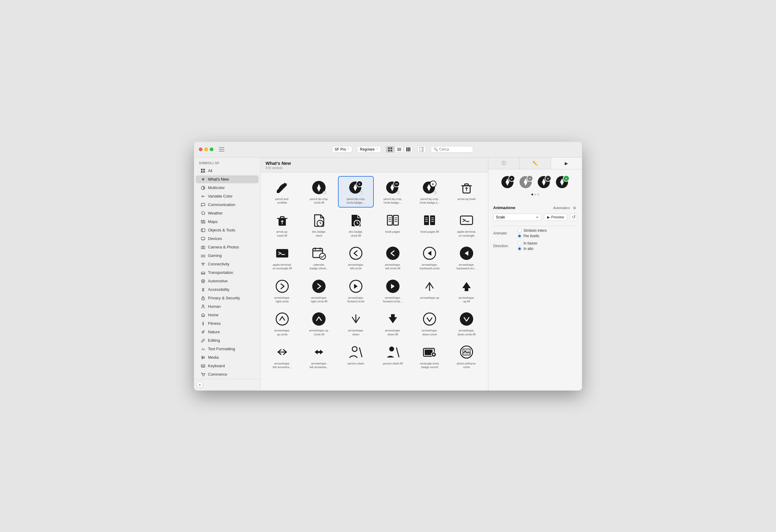 Image resolution: width=776 pixels, height=532 pixels. I want to click on icon-cell-doc-badge-clock: doc.badge.clock, so click(319, 225).